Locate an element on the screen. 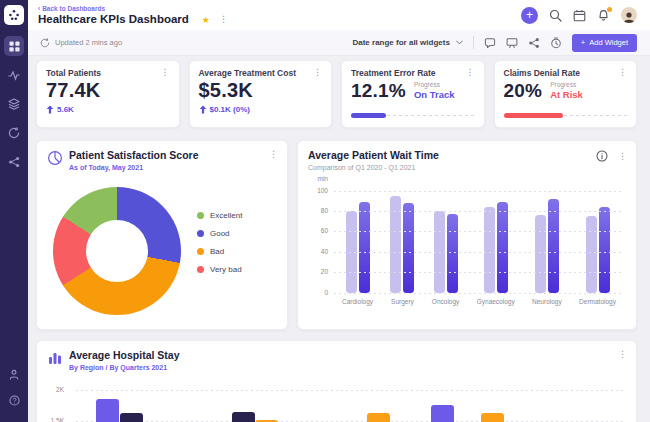 The image size is (650, 422). create-dashboard-button: + is located at coordinates (530, 16).